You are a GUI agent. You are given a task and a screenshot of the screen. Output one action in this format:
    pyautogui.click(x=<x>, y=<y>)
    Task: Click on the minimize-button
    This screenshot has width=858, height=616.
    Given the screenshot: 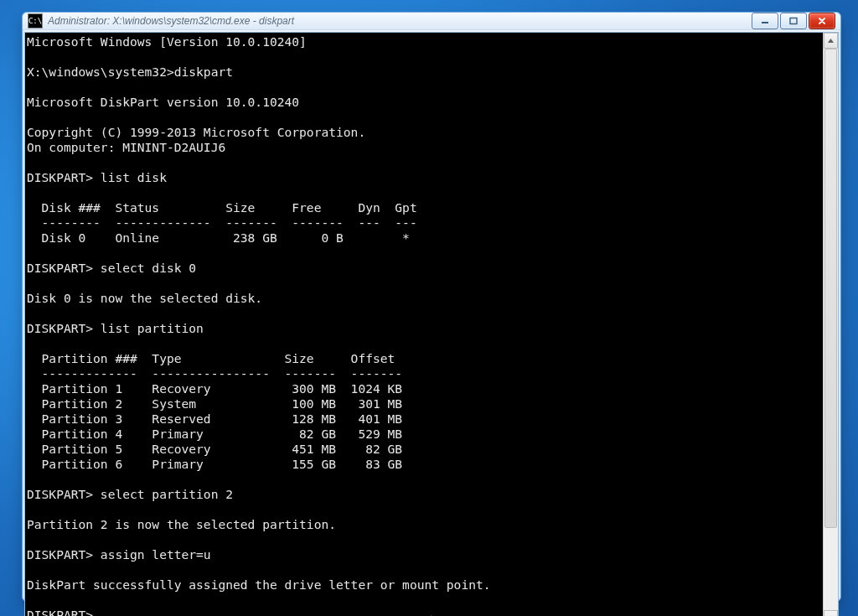 What is the action you would take?
    pyautogui.click(x=765, y=21)
    